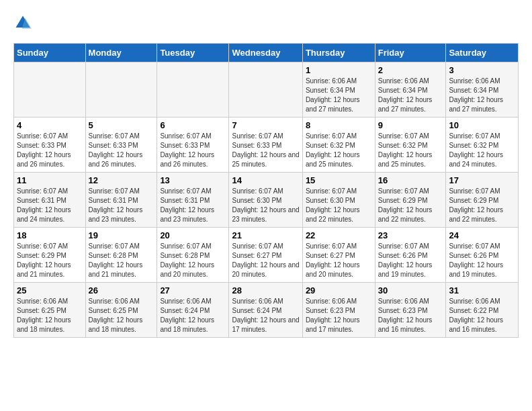  I want to click on calendar-cell: 16Sunrise: 6:07 AM Sunset: 6:29 PM Dayli…, so click(410, 200).